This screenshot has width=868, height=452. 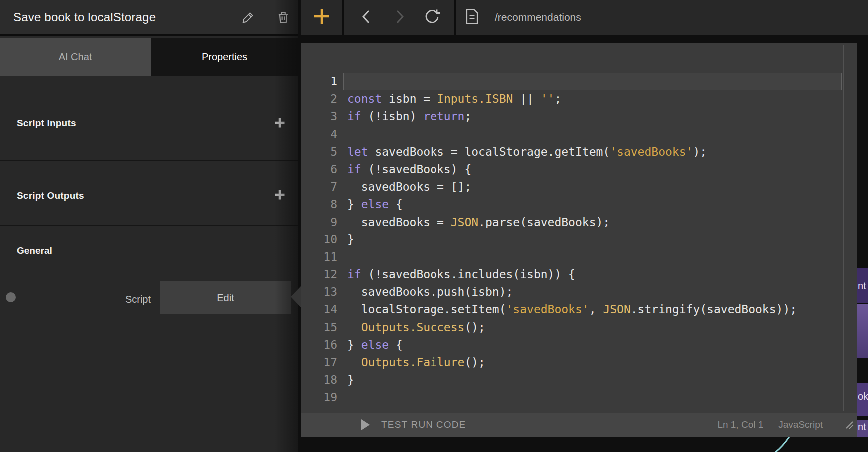 I want to click on section-script-inputs: Script Inputs, so click(x=149, y=118).